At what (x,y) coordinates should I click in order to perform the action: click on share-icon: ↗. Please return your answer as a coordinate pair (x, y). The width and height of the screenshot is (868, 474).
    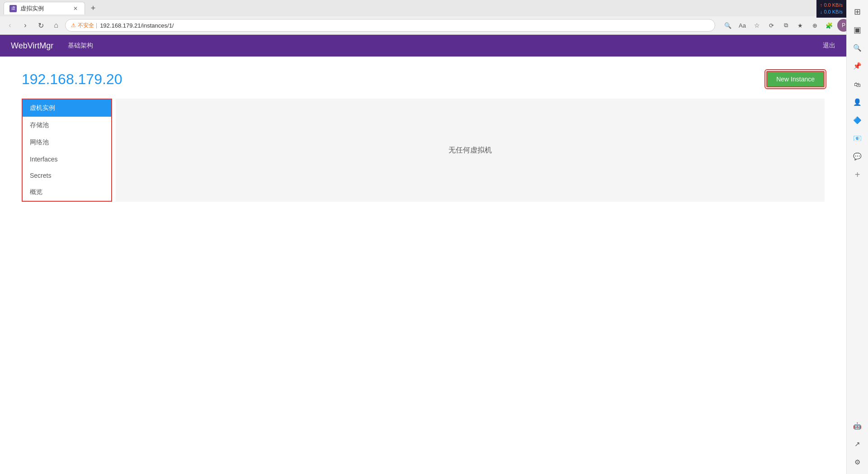
    Looking at the image, I should click on (858, 444).